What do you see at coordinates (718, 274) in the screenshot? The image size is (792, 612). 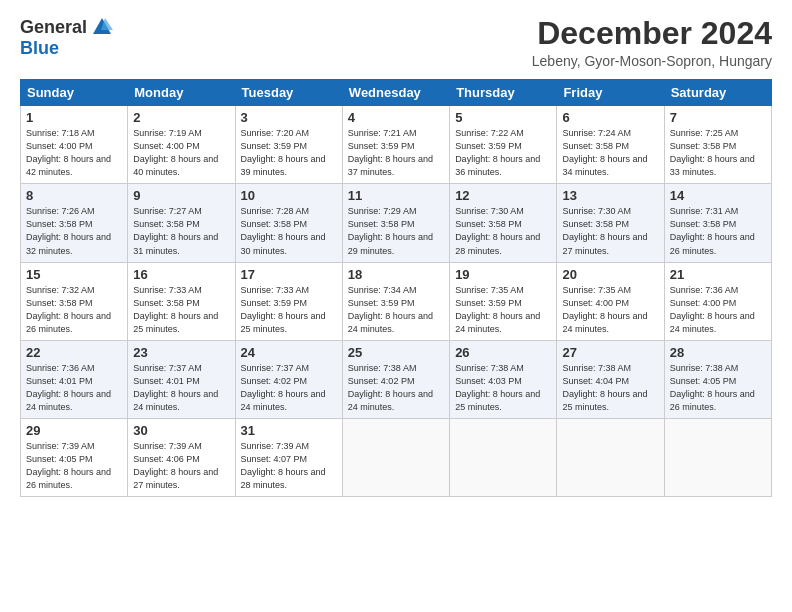 I see `day-number: 21` at bounding box center [718, 274].